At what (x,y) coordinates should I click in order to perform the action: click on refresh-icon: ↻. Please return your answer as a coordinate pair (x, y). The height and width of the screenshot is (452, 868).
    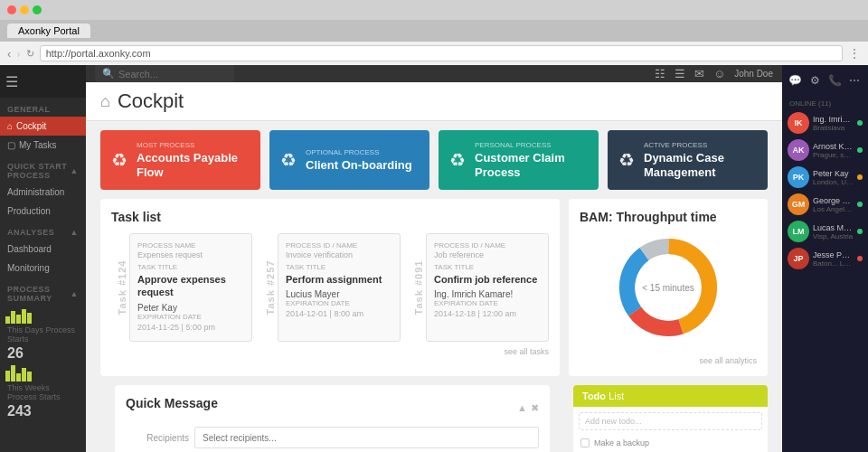
    Looking at the image, I should click on (31, 54).